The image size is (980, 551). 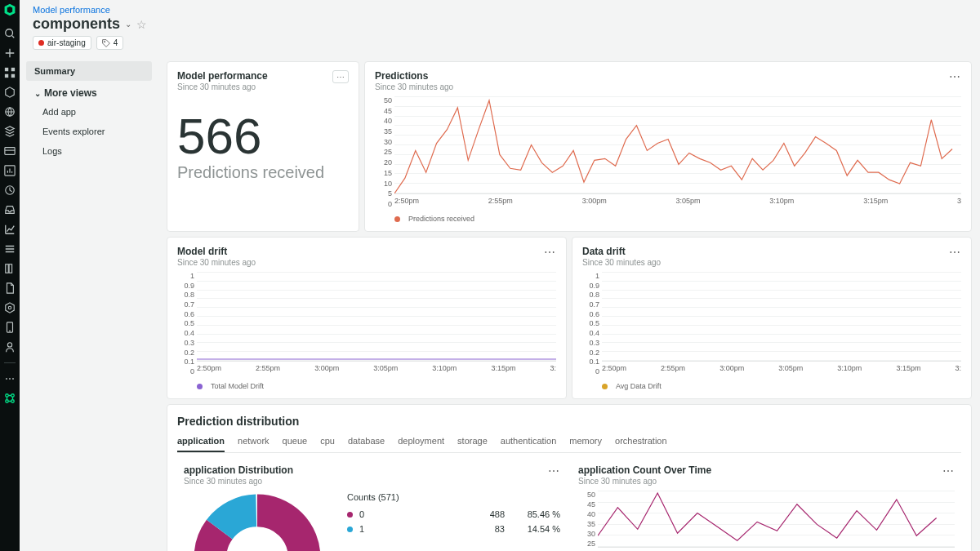 I want to click on tab-deployment: deployment, so click(x=421, y=444).